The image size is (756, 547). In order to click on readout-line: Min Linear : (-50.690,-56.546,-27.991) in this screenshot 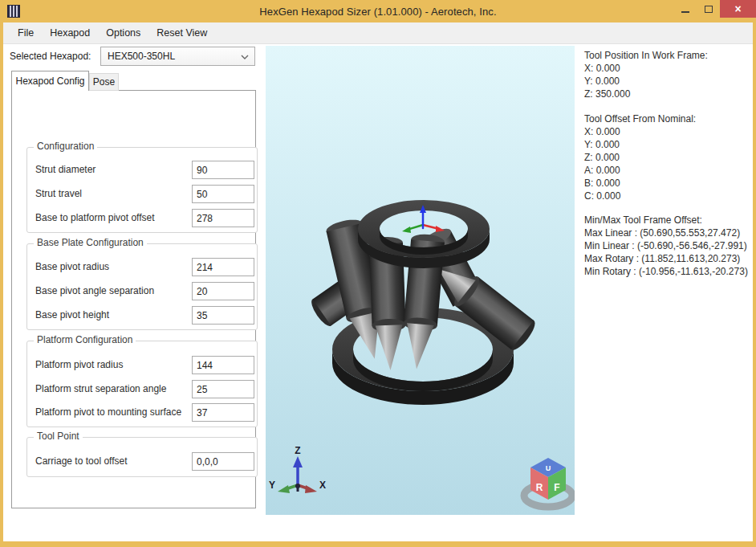, I will do `click(669, 246)`.